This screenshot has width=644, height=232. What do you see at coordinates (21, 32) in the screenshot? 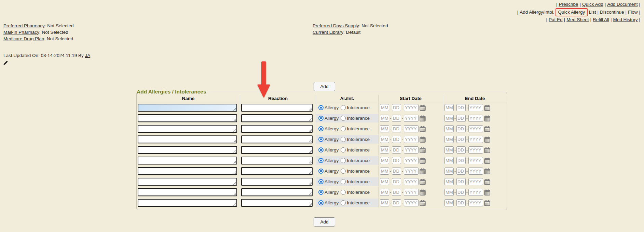
I see `mail-in-pharmacy-link: Mail-In Pharmacy` at bounding box center [21, 32].